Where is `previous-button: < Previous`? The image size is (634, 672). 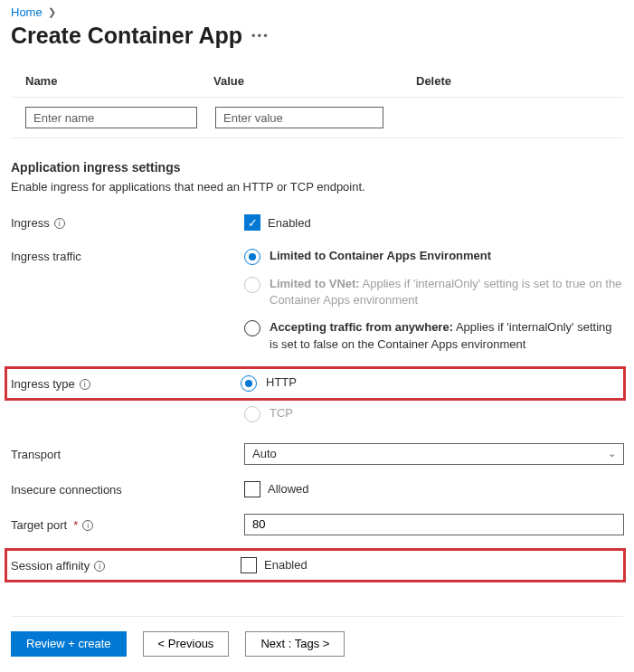 previous-button: < Previous is located at coordinates (186, 644).